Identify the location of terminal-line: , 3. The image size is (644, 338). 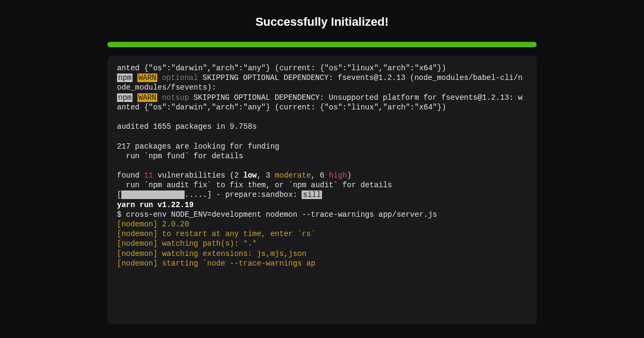
(266, 175).